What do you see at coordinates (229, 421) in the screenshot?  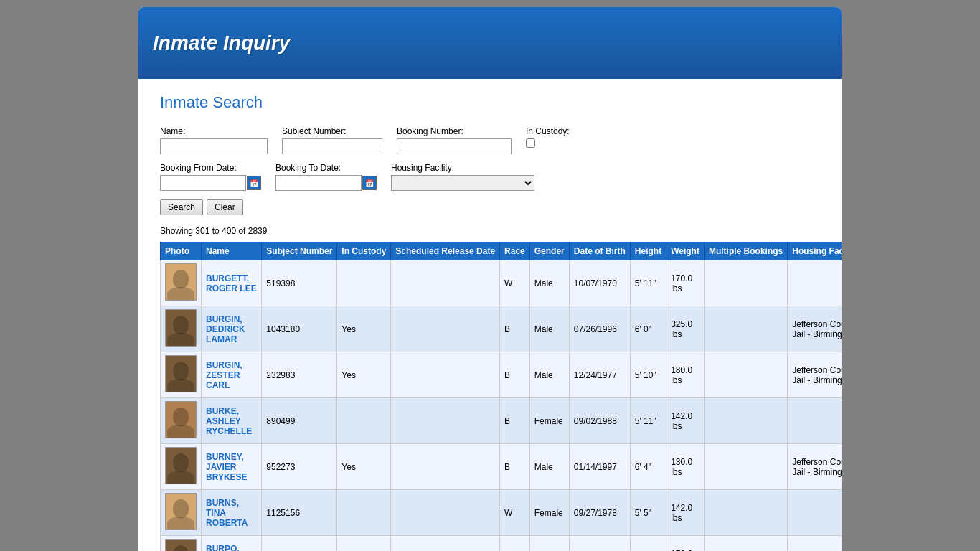 I see `inmate-name-link: BURKE, ASHLEY RYCHELLE` at bounding box center [229, 421].